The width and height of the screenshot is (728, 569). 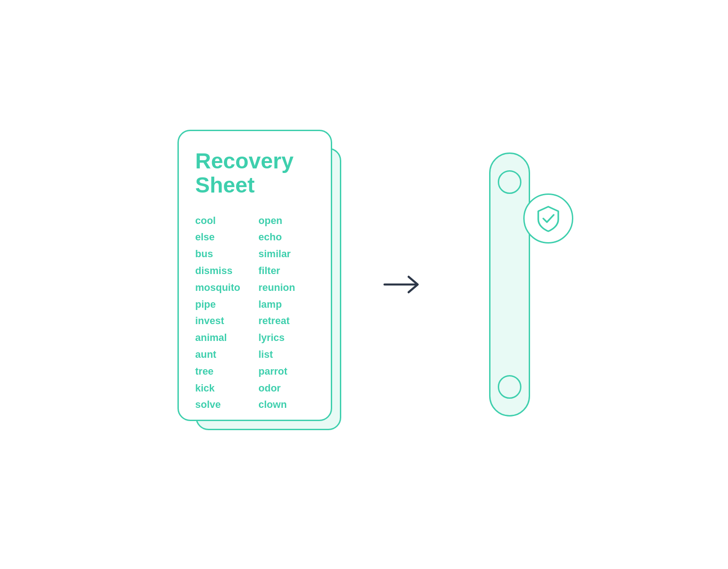 I want to click on usb-device-body, so click(x=510, y=284).